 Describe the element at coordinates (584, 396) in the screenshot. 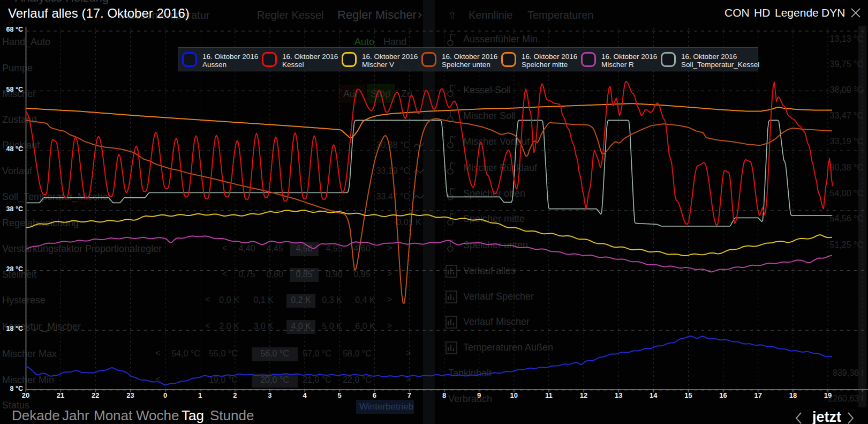

I see `svg-text: 12` at that location.